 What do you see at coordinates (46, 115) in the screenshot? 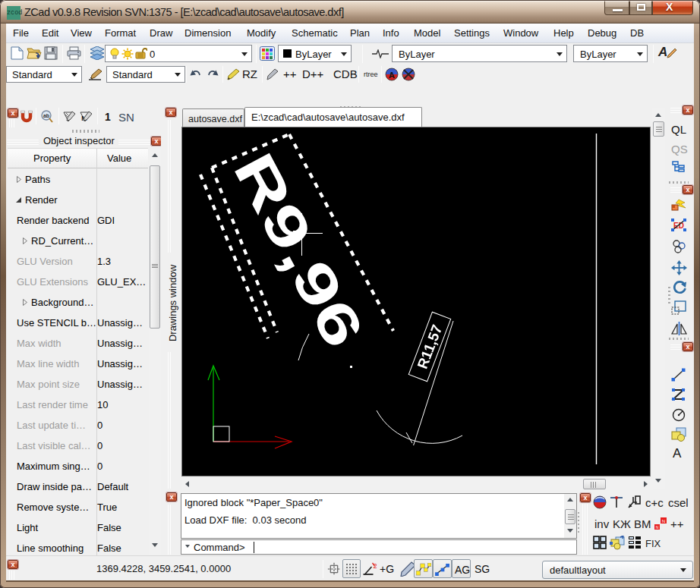
I see `svg-text: ab` at bounding box center [46, 115].